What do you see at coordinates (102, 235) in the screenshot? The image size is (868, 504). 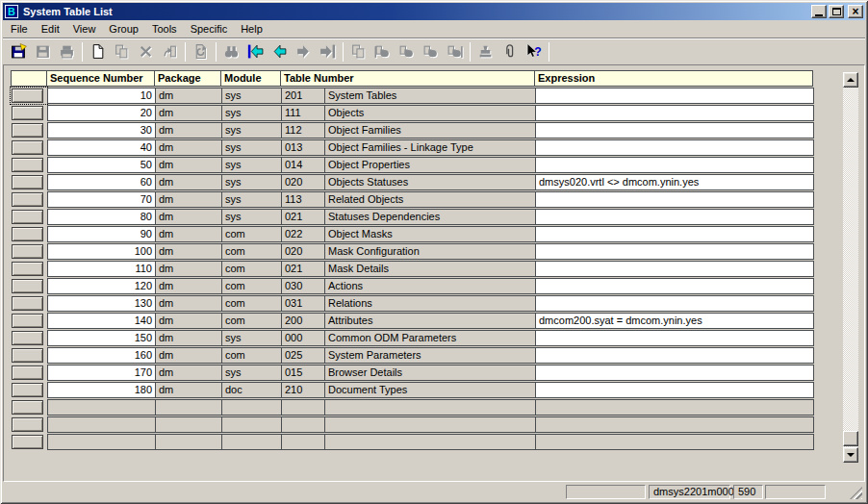 I see `cell-sequence-number: 90` at bounding box center [102, 235].